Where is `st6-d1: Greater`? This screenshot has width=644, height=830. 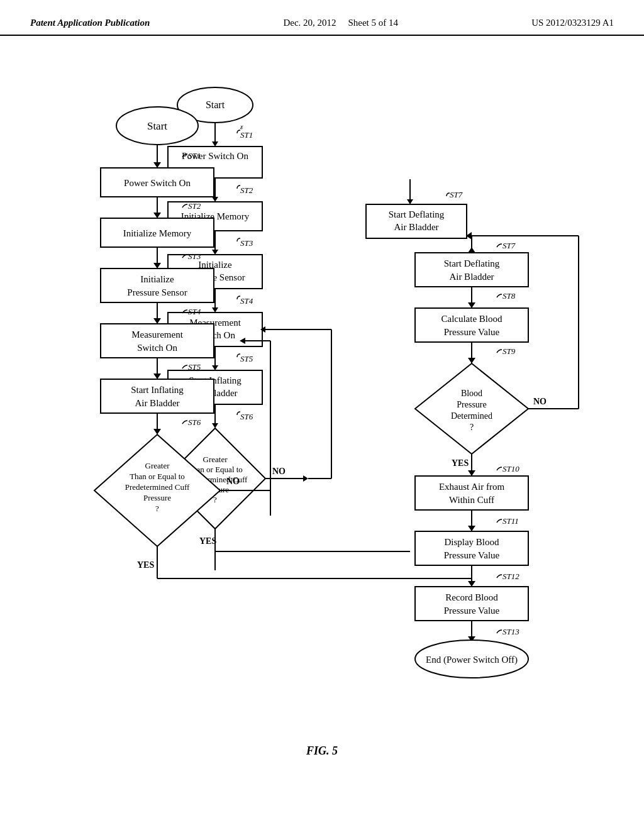
st6-d1: Greater is located at coordinates (158, 465).